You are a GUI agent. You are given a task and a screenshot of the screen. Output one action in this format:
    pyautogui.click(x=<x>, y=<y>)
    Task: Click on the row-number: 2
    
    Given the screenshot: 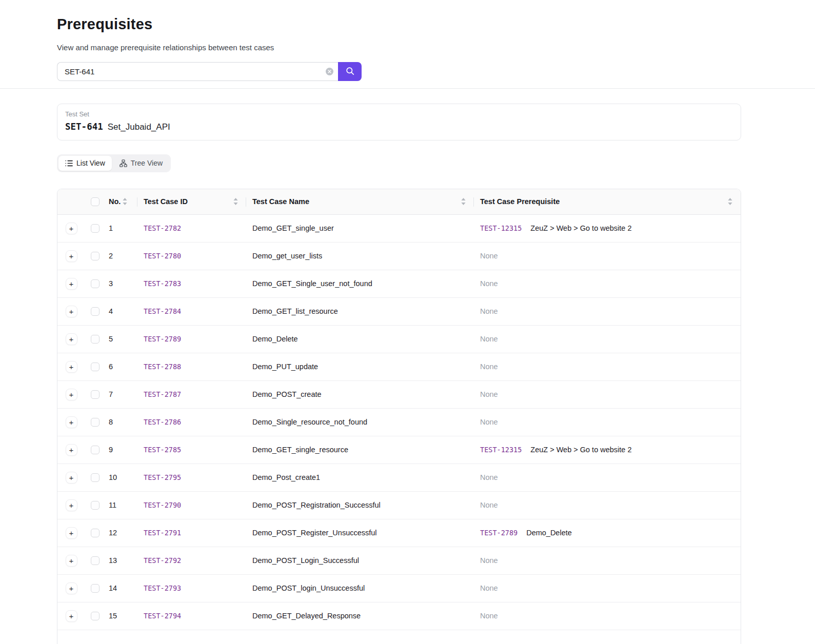 What is the action you would take?
    pyautogui.click(x=121, y=256)
    